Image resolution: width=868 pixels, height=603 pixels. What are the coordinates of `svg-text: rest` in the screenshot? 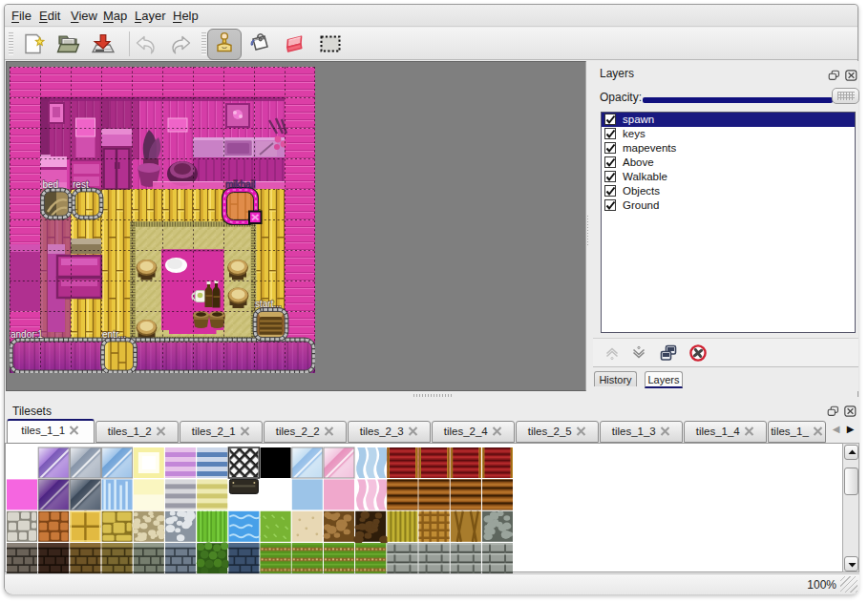 It's located at (80, 183).